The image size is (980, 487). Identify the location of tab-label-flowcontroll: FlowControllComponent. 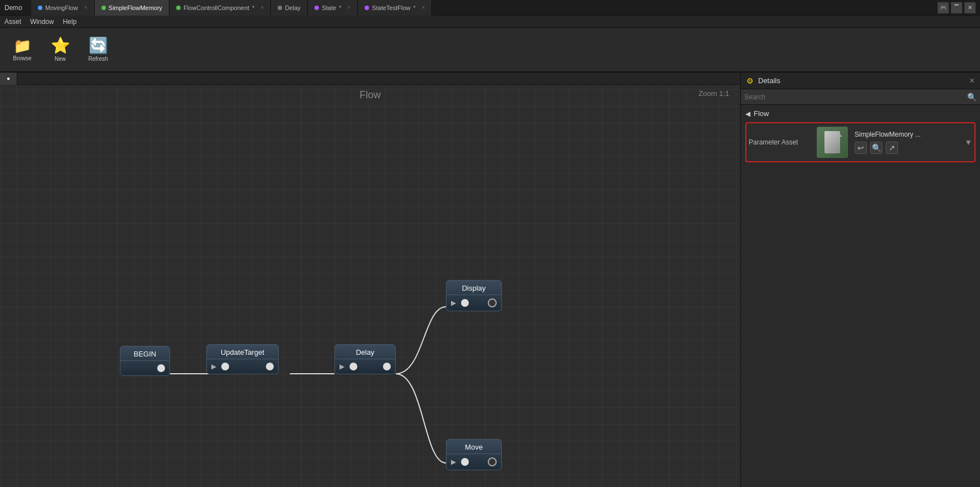
(216, 8).